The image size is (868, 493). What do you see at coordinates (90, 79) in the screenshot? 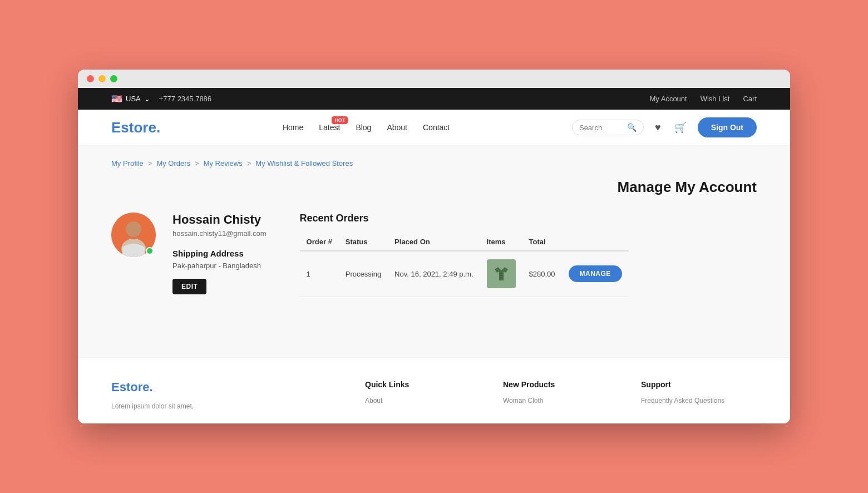
I see `close-dot` at bounding box center [90, 79].